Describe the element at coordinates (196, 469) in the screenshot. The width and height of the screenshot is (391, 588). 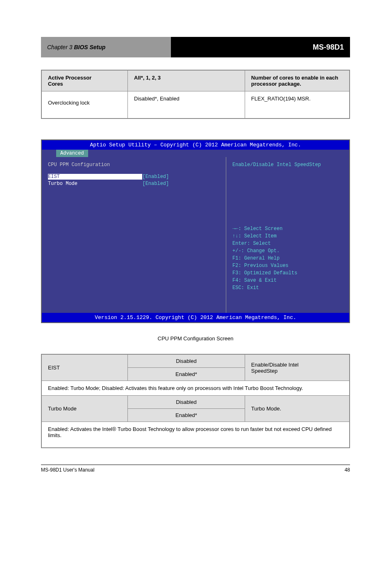
I see `page-footer: MS-98D1 User's Manual 48` at that location.